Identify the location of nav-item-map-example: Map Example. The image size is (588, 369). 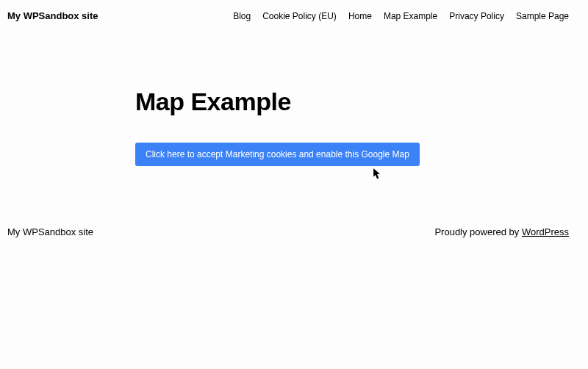
(410, 16).